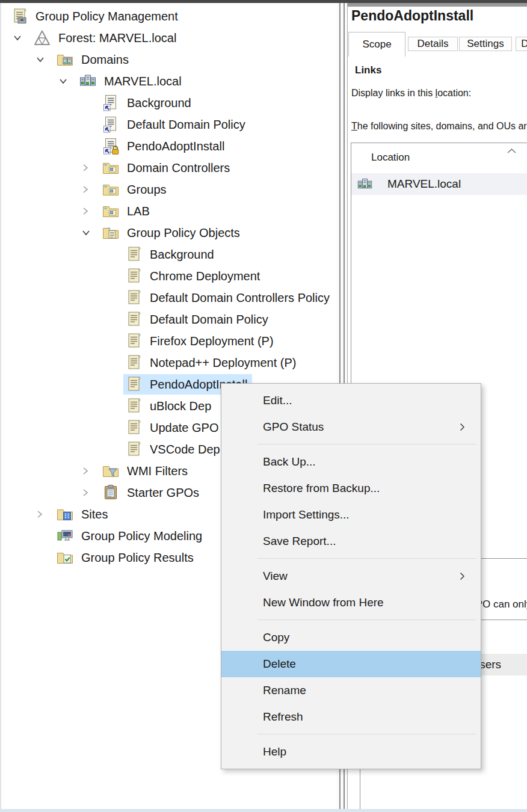 The width and height of the screenshot is (527, 812). What do you see at coordinates (351, 541) in the screenshot?
I see `menu-item-save-report: Save Report...` at bounding box center [351, 541].